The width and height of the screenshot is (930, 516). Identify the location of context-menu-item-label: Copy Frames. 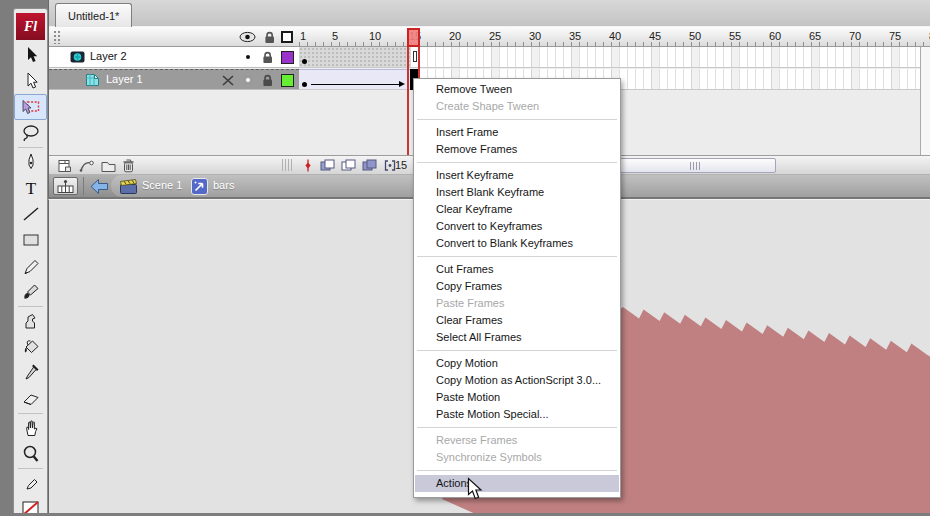
(469, 286).